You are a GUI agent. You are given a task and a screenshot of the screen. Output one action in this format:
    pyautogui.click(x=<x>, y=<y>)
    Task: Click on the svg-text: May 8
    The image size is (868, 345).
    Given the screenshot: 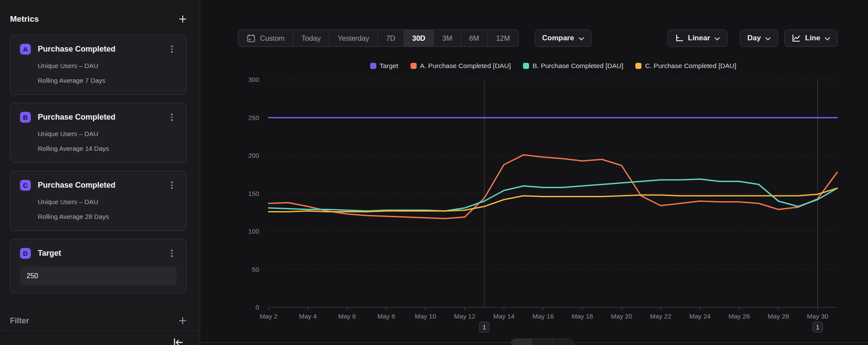 What is the action you would take?
    pyautogui.click(x=386, y=316)
    